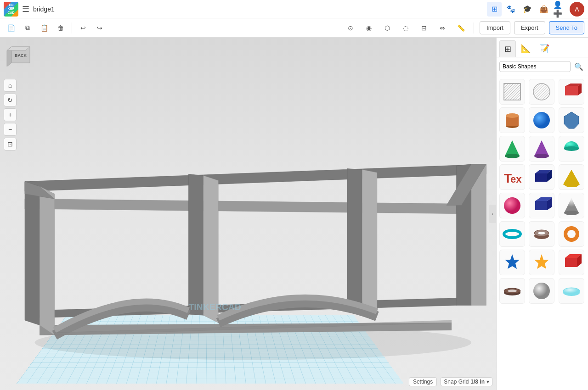  What do you see at coordinates (544, 9) in the screenshot?
I see `bag-icon: 👜` at bounding box center [544, 9].